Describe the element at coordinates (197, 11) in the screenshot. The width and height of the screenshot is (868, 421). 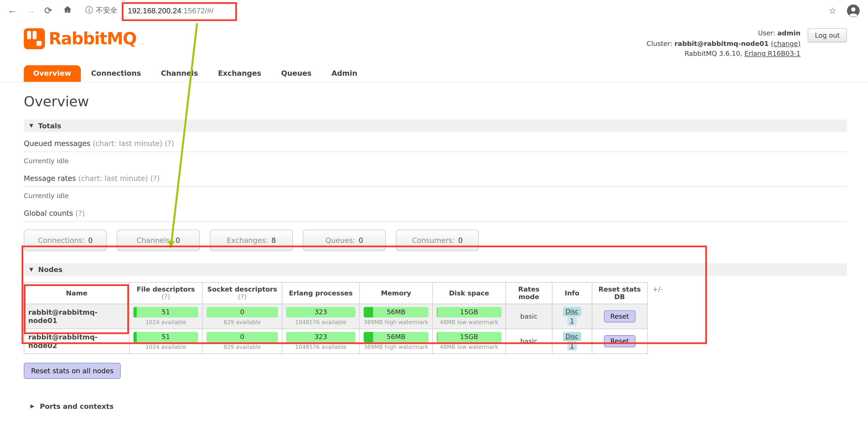
I see `url-path: :15672/#/` at that location.